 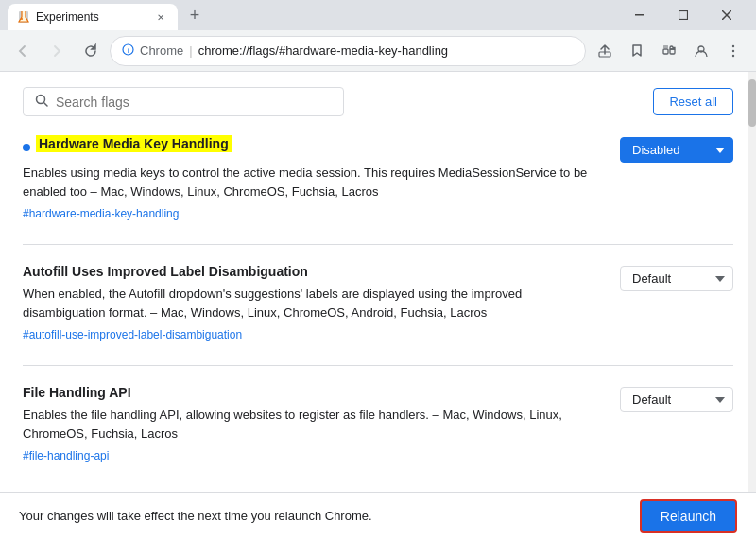 I want to click on flag-link-autofill: #autofill-use-improved-label-disambiguat…, so click(x=132, y=335).